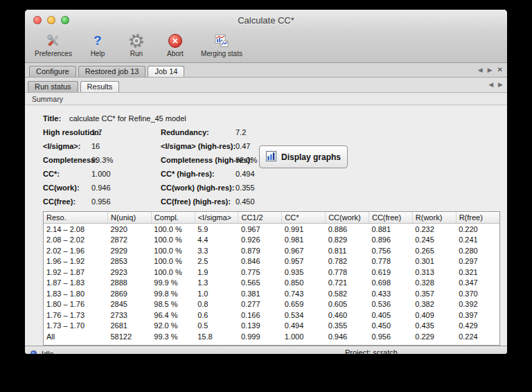 The height and width of the screenshot is (392, 532). What do you see at coordinates (65, 20) in the screenshot?
I see `zoom-window-button` at bounding box center [65, 20].